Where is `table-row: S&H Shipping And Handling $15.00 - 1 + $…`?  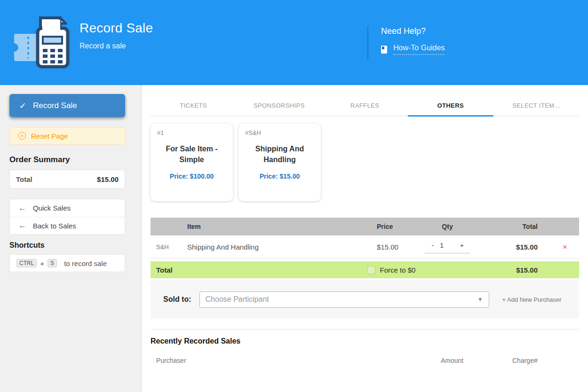 table-row: S&H Shipping And Handling $15.00 - 1 + $… is located at coordinates (365, 247).